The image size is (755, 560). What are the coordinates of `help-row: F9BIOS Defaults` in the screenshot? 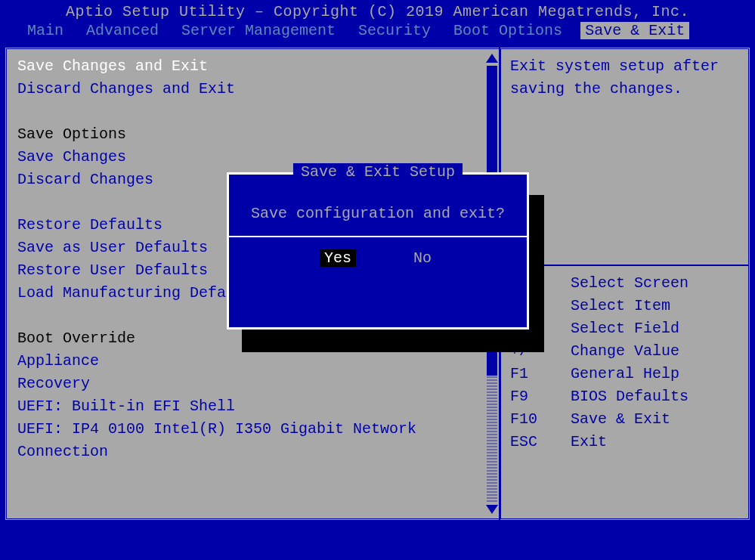 It's located at (624, 397).